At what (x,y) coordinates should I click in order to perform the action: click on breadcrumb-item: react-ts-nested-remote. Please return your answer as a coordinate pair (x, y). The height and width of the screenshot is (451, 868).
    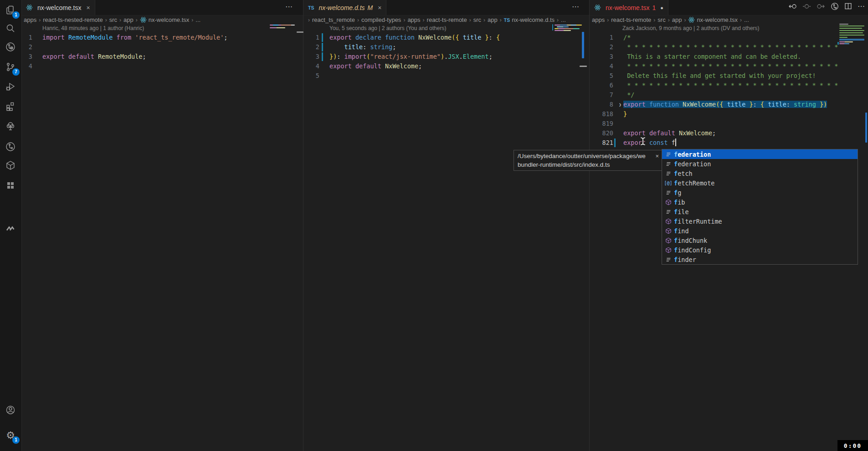
    Looking at the image, I should click on (73, 20).